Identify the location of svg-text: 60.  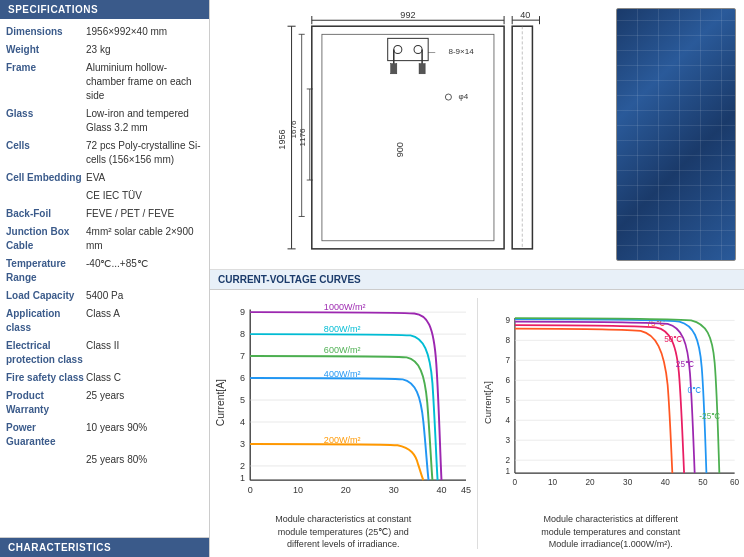
(735, 482).